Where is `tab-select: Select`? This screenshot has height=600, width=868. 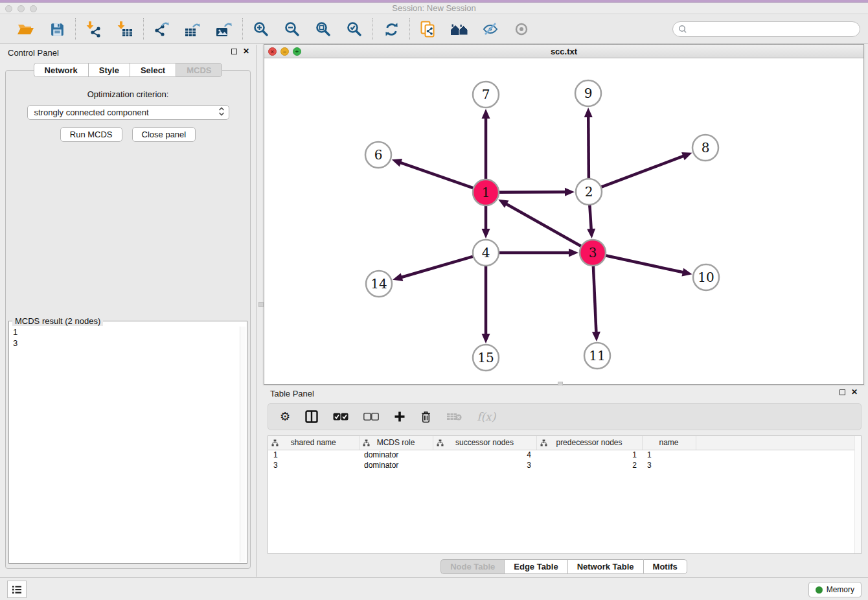 tab-select: Select is located at coordinates (153, 70).